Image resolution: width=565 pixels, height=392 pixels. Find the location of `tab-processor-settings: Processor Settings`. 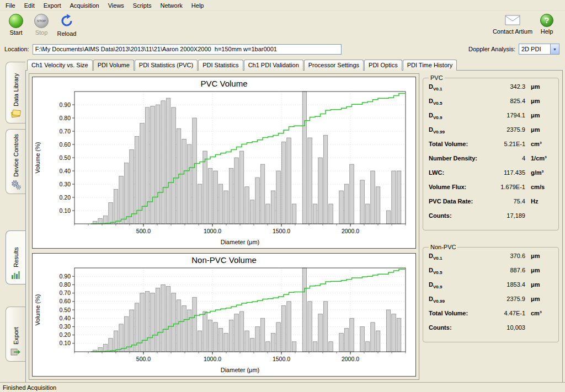

tab-processor-settings: Processor Settings is located at coordinates (334, 65).